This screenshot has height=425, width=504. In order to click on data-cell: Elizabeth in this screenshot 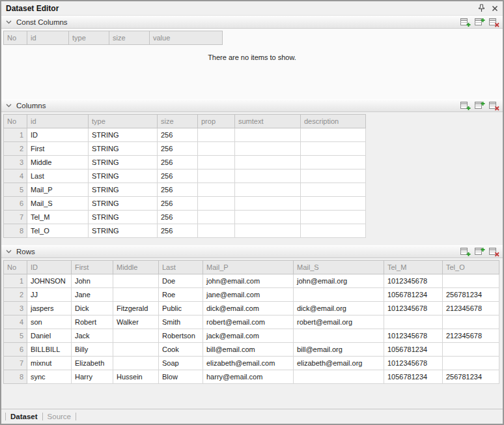, I will do `click(92, 364)`.